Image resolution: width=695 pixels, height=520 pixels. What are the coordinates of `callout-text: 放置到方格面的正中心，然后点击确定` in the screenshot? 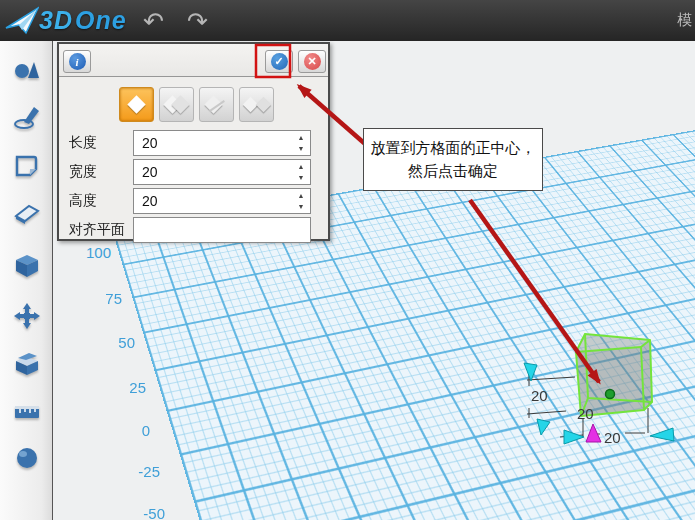 It's located at (454, 159).